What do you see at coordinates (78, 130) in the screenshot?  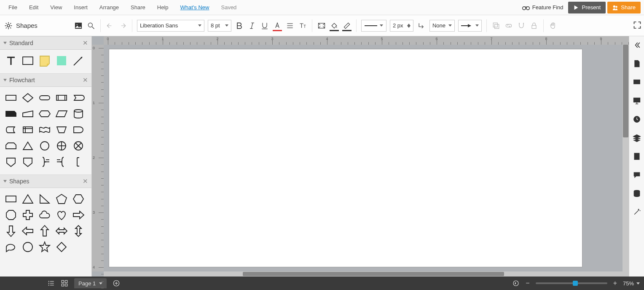 I see `fc-delay` at bounding box center [78, 130].